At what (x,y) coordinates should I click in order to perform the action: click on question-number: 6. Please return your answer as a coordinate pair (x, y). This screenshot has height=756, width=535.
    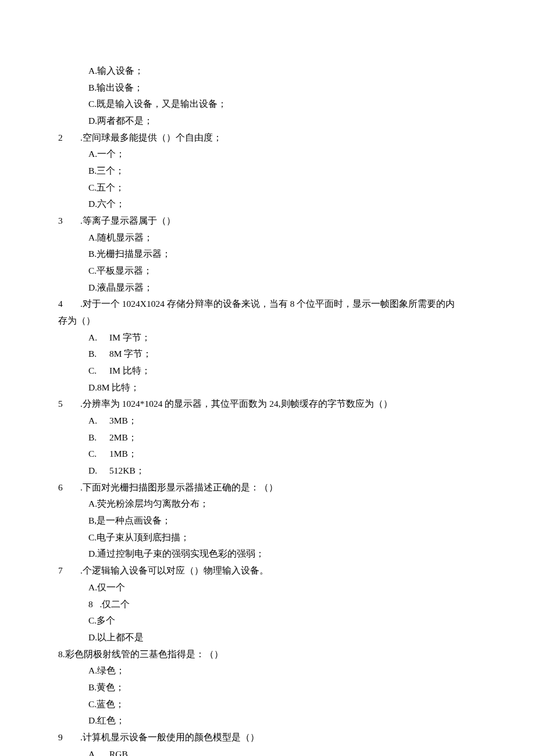
    Looking at the image, I should click on (64, 488).